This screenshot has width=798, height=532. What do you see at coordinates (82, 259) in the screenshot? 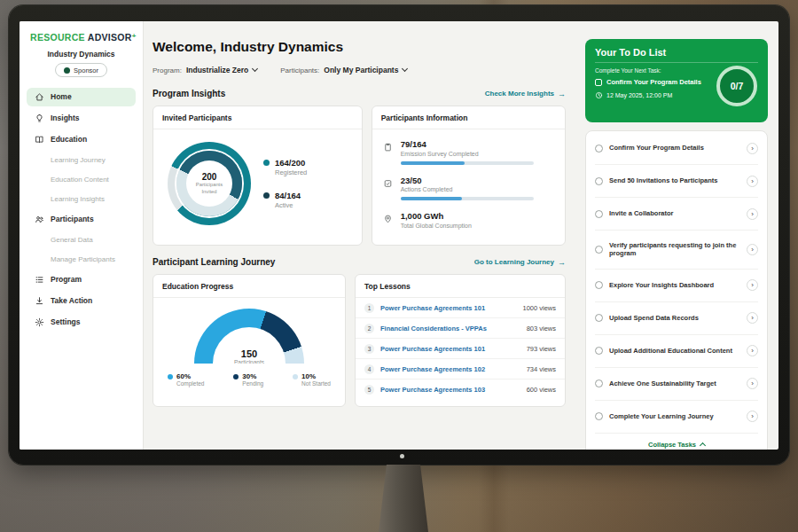
I see `sidebar-item-manage-participants: Manage Participants` at bounding box center [82, 259].